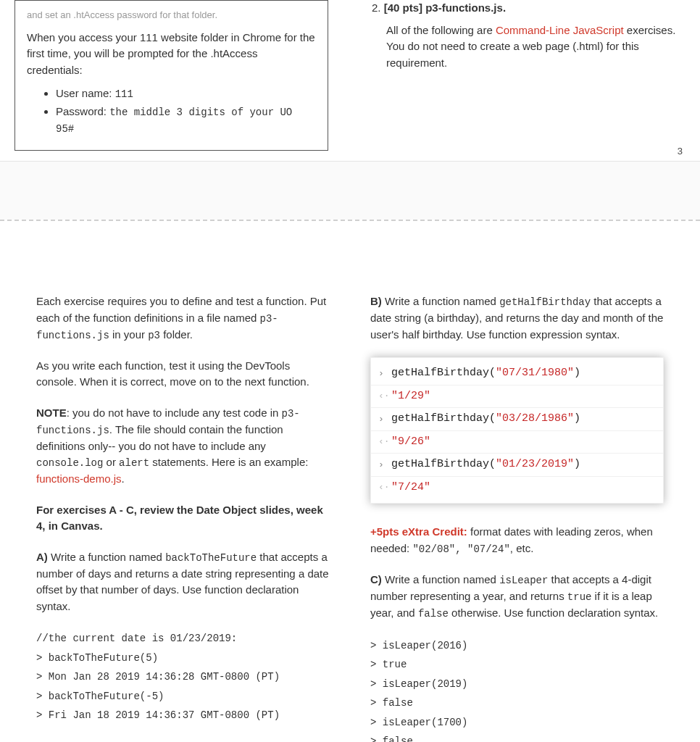 The height and width of the screenshot is (742, 700). I want to click on exercise-a-console: //the current date is 01/23/2019: > back…, so click(183, 677).